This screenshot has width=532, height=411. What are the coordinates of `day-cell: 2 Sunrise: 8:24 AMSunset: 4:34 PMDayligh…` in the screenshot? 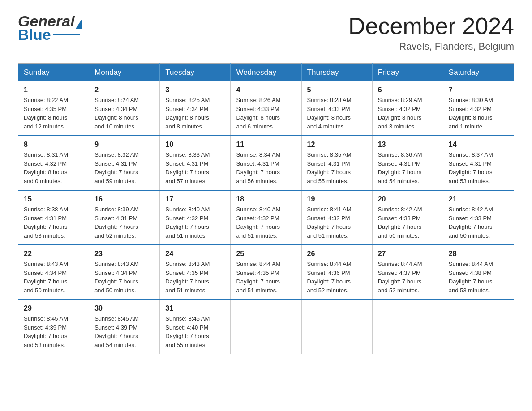 It's located at (124, 108).